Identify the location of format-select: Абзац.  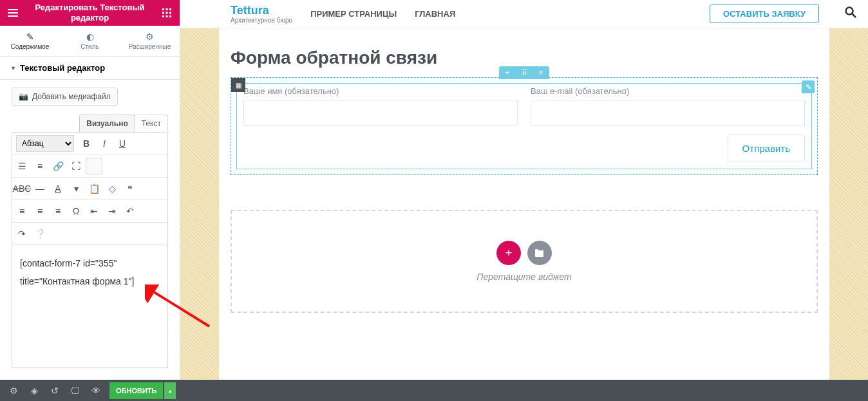
(45, 144).